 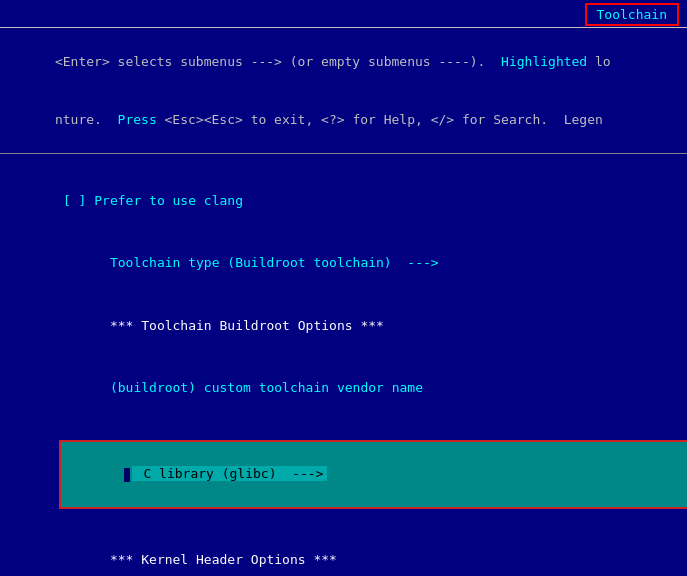 What do you see at coordinates (344, 326) in the screenshot?
I see `list-item: *** Toolchain Buildroot Options ***` at bounding box center [344, 326].